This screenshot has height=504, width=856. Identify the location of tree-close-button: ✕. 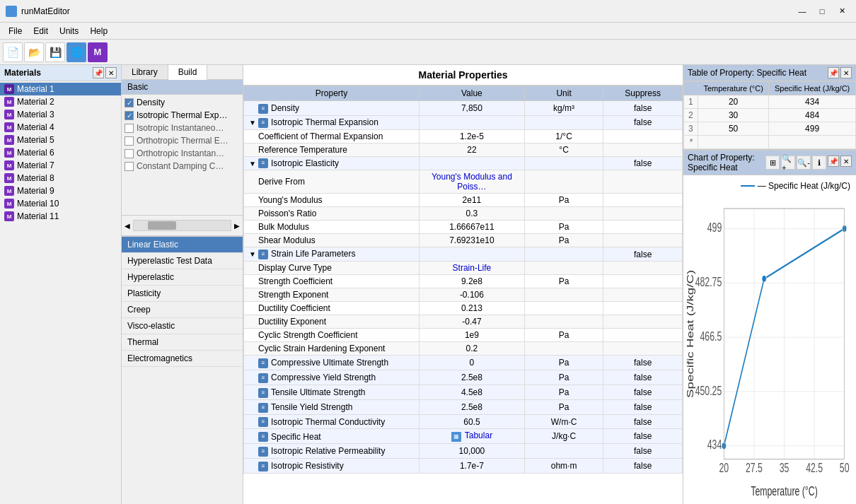
(111, 73).